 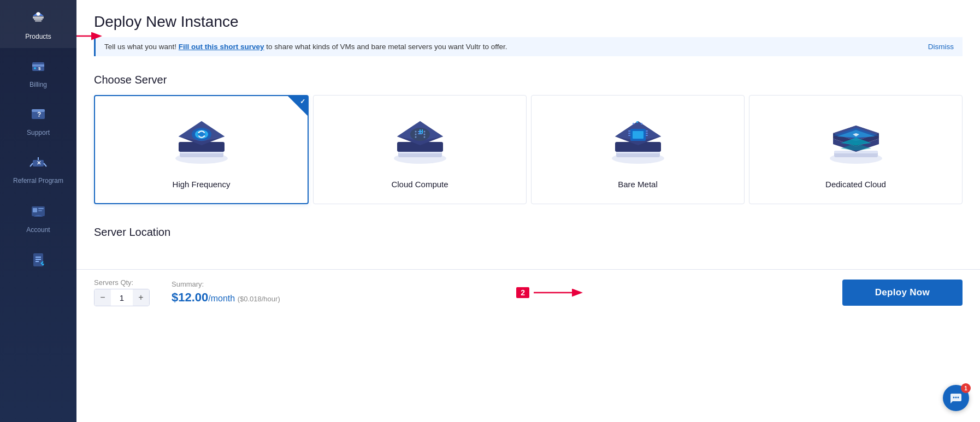 What do you see at coordinates (38, 120) in the screenshot?
I see `sidebar-item-support: ? Support` at bounding box center [38, 120].